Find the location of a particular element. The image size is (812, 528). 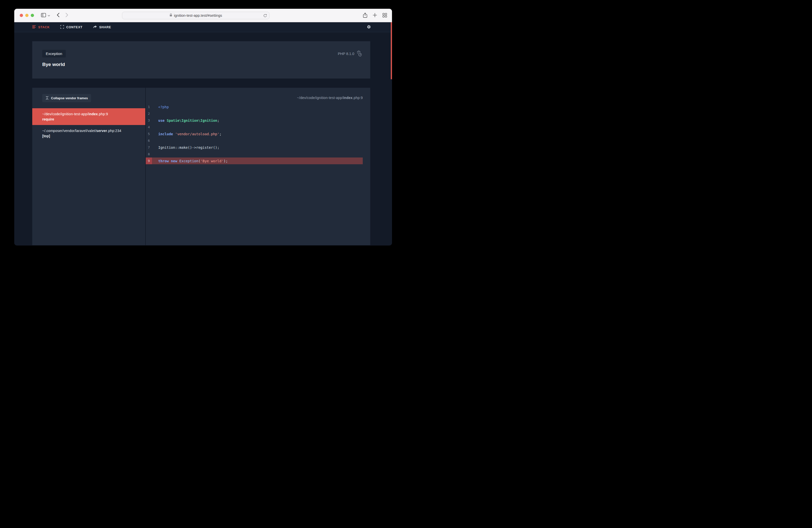

line-number: 1 is located at coordinates (149, 107).